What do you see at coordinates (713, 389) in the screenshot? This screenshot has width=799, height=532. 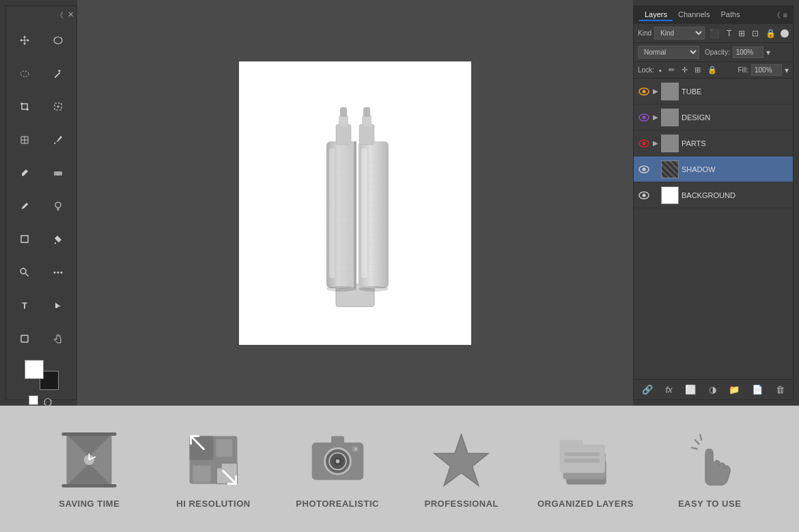 I see `adjustment-btn: ◑` at bounding box center [713, 389].